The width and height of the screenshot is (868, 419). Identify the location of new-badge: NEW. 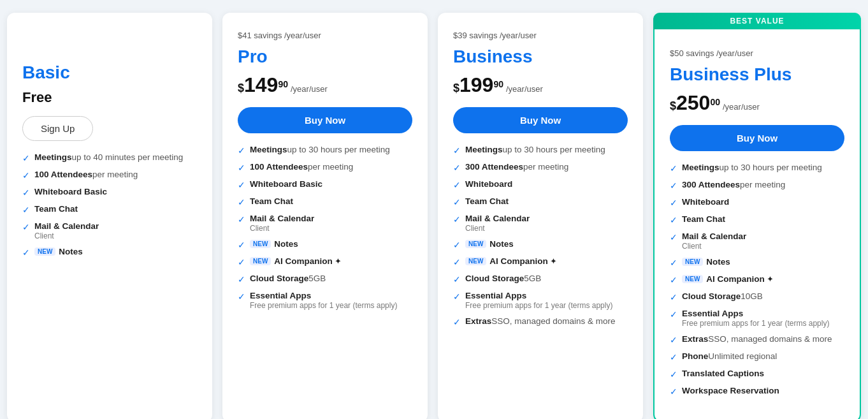
(692, 261).